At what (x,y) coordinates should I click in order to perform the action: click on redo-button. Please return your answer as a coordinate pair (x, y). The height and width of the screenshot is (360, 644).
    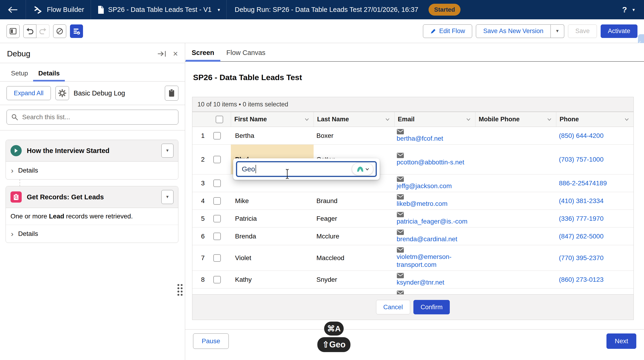
    Looking at the image, I should click on (43, 31).